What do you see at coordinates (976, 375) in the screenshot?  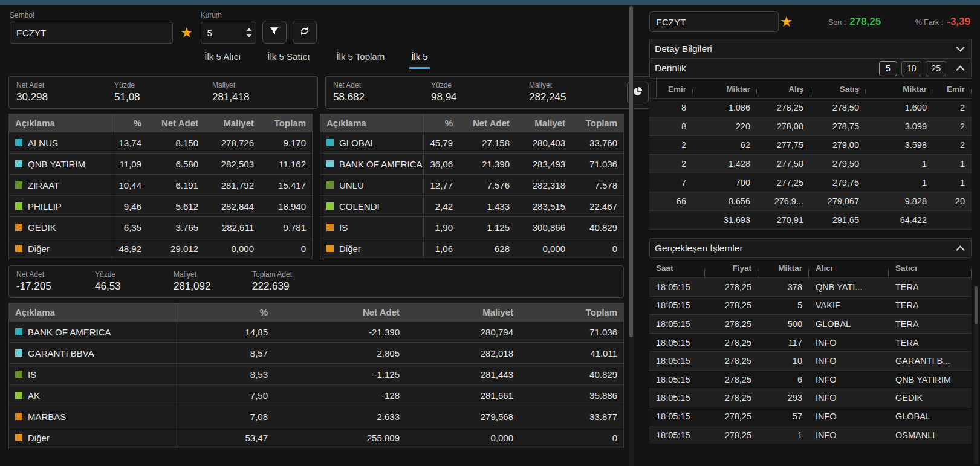 I see `trades-scrollbar` at bounding box center [976, 375].